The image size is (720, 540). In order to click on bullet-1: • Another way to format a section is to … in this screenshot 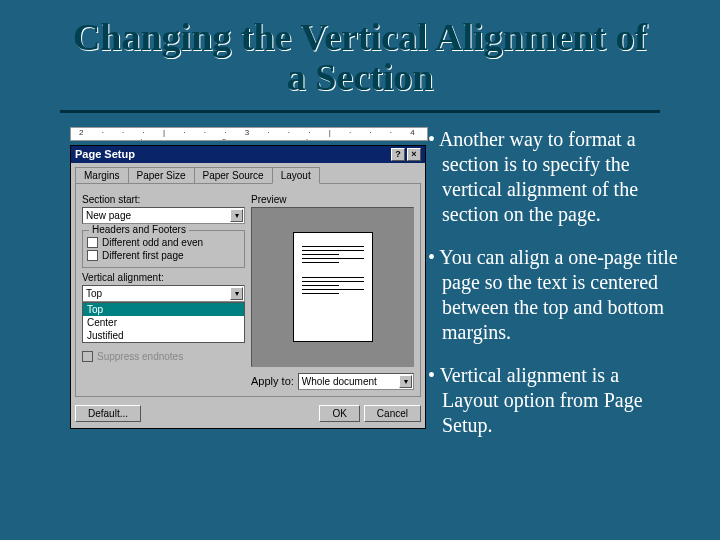, I will do `click(553, 177)`.